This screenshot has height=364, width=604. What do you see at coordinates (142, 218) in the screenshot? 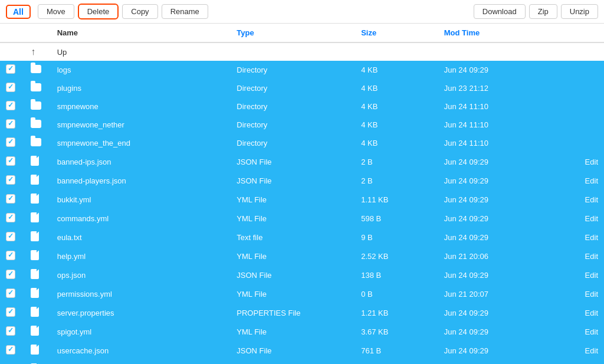
I see `row-name: commands.yml` at bounding box center [142, 218].